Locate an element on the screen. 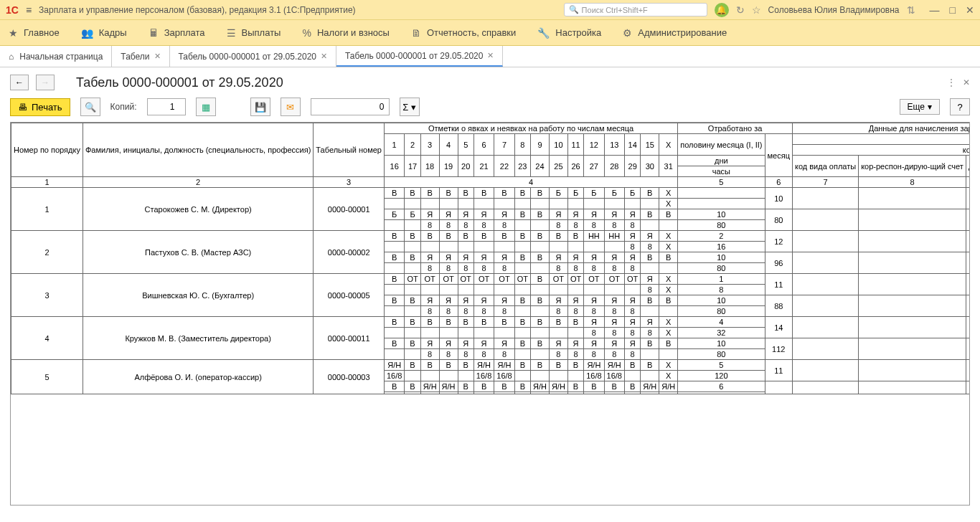 This screenshot has height=522, width=980. th-rowno: Номер по порядку is located at coordinates (47, 151).